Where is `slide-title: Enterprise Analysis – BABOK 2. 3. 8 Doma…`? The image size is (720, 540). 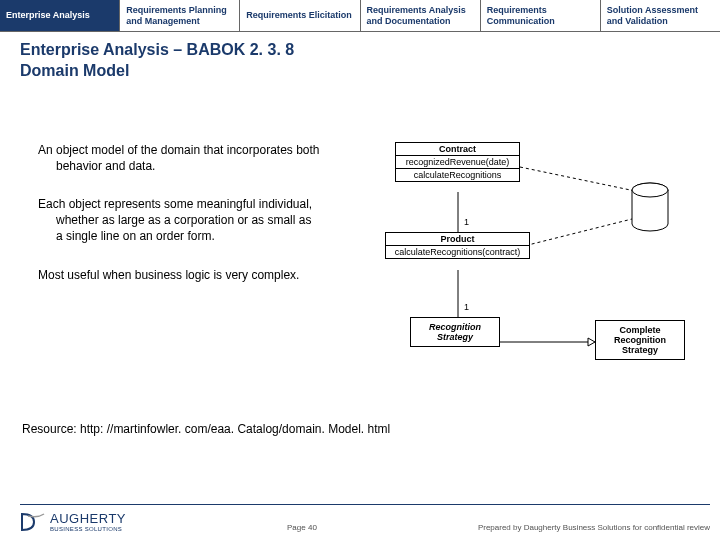 slide-title: Enterprise Analysis – BABOK 2. 3. 8 Doma… is located at coordinates (360, 61).